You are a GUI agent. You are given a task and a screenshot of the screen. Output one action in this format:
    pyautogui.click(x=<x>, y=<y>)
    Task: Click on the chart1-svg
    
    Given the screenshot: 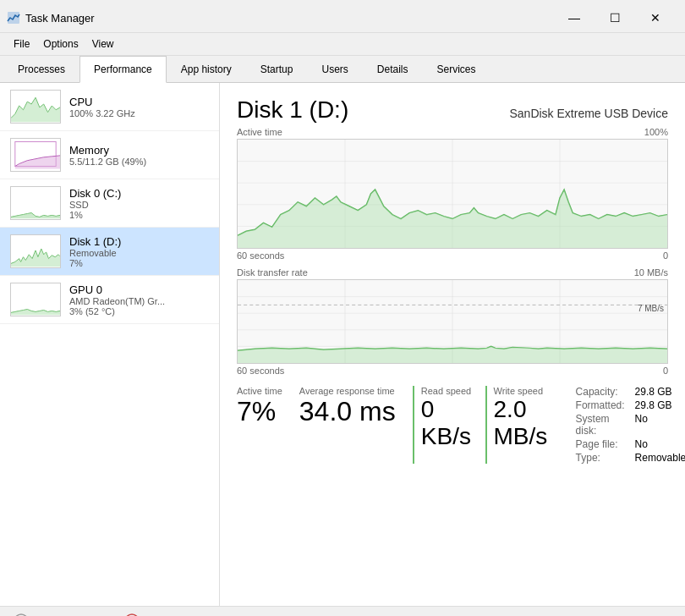 What is the action you would take?
    pyautogui.click(x=452, y=194)
    